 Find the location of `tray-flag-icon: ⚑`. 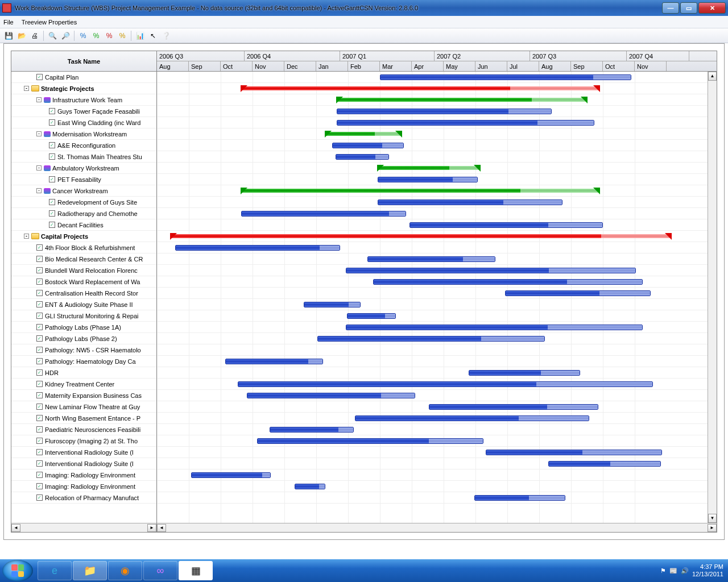

tray-flag-icon: ⚑ is located at coordinates (663, 571).